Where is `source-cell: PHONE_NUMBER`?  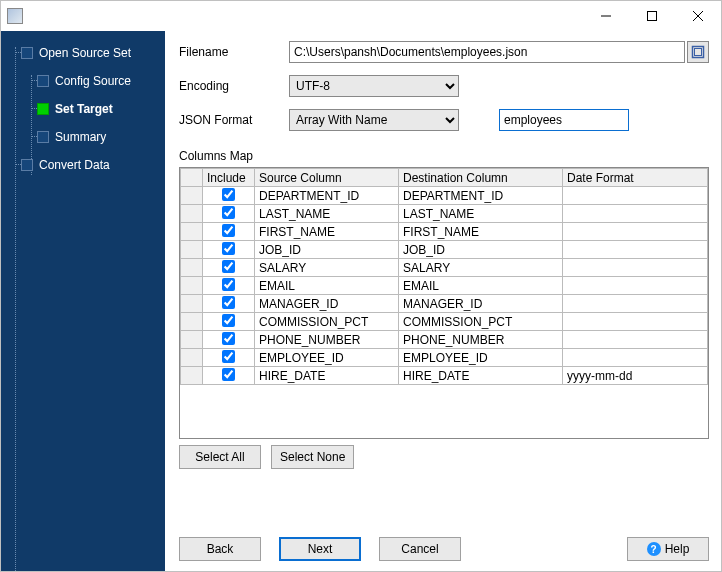
source-cell: PHONE_NUMBER is located at coordinates (327, 340).